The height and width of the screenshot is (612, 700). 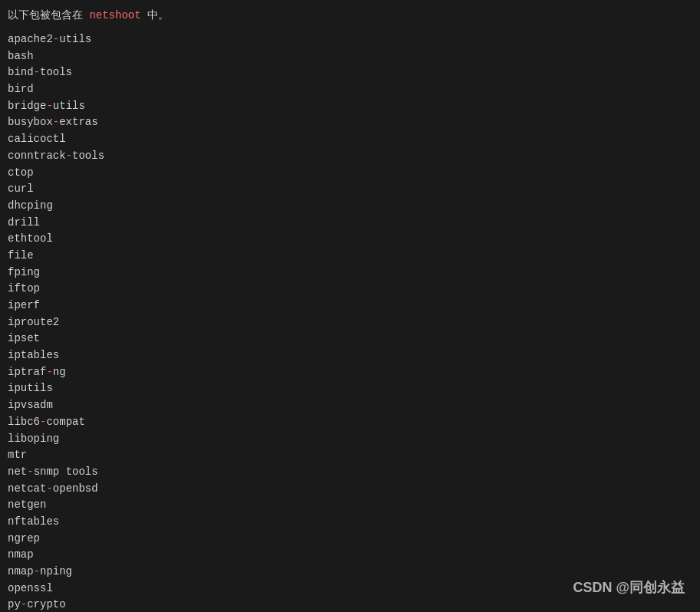 What do you see at coordinates (14, 604) in the screenshot?
I see `package-name: py` at bounding box center [14, 604].